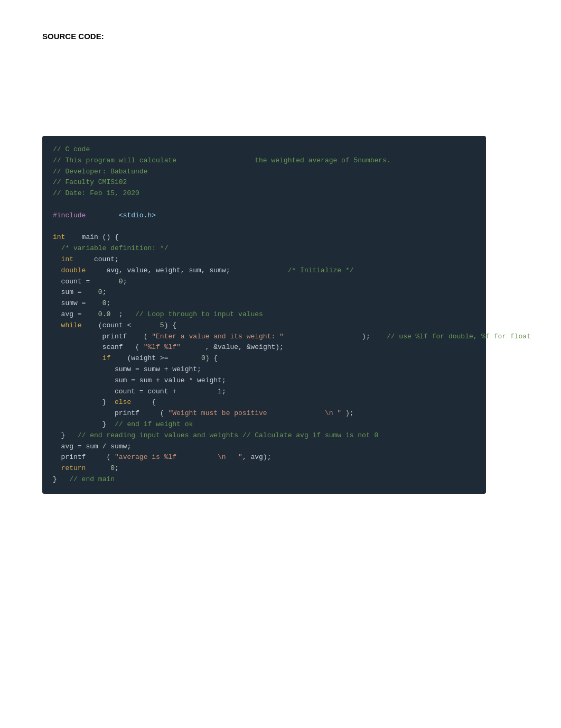 The width and height of the screenshot is (561, 728). Describe the element at coordinates (264, 293) in the screenshot. I see `code-line-14: sum = 0;` at that location.